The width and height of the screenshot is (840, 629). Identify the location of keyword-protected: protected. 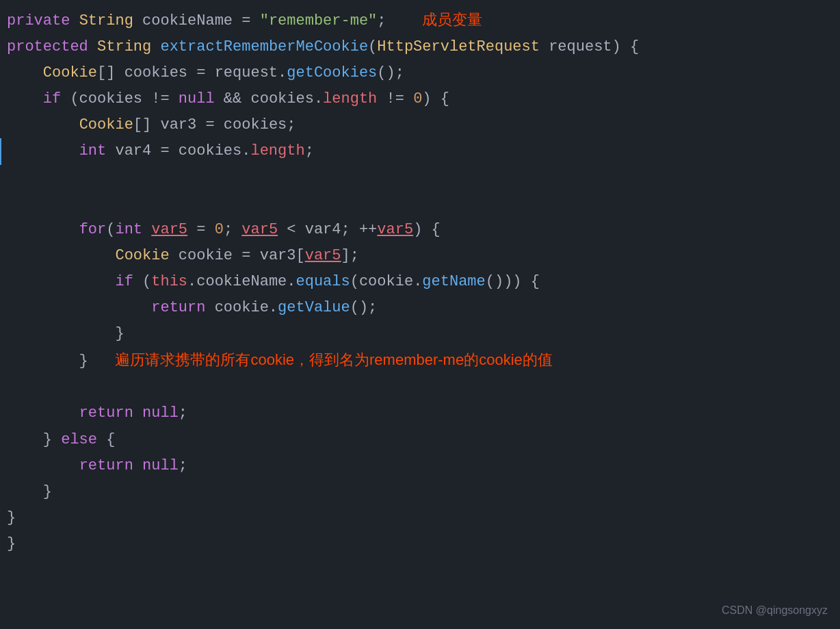
(48, 47).